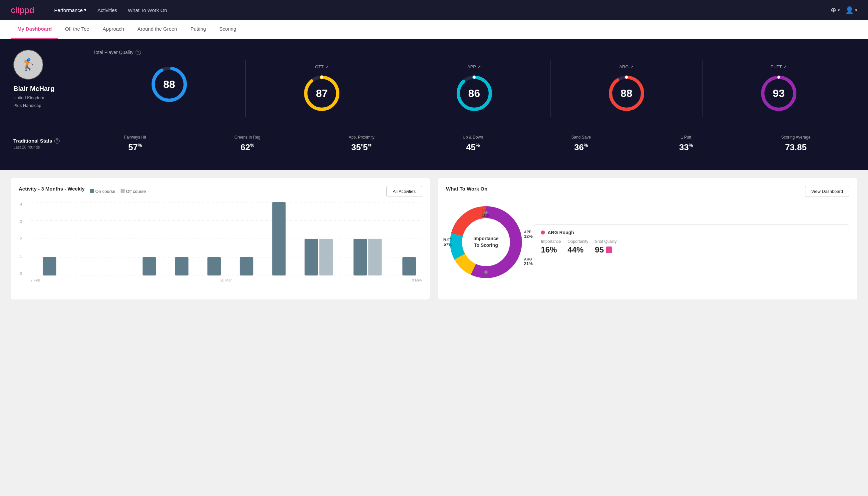 Image resolution: width=868 pixels, height=496 pixels. I want to click on wtwo-donut-wrap: ImportanceTo Scoring PUTT 57% OTT 10% AP…, so click(486, 242).